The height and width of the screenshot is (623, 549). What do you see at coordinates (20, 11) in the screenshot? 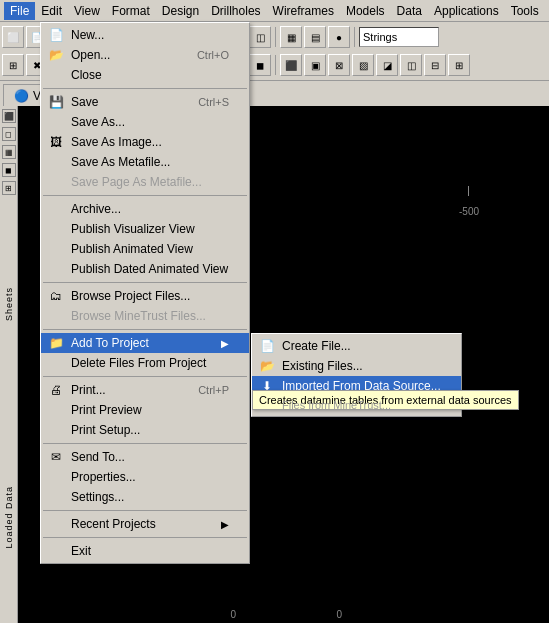
I see `menu-file: File` at bounding box center [20, 11].